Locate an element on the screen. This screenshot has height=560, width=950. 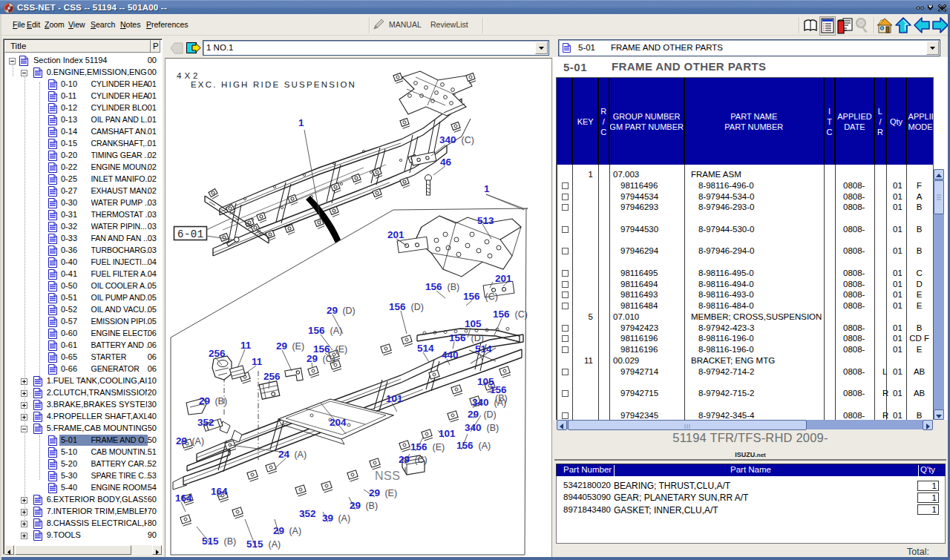
svg-text: 39 is located at coordinates (328, 518).